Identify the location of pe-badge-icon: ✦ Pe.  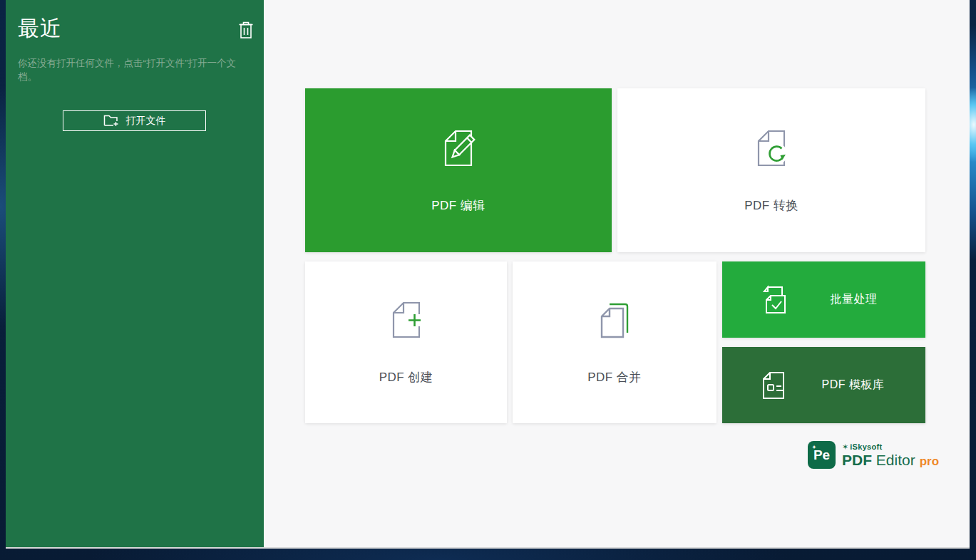
(821, 455).